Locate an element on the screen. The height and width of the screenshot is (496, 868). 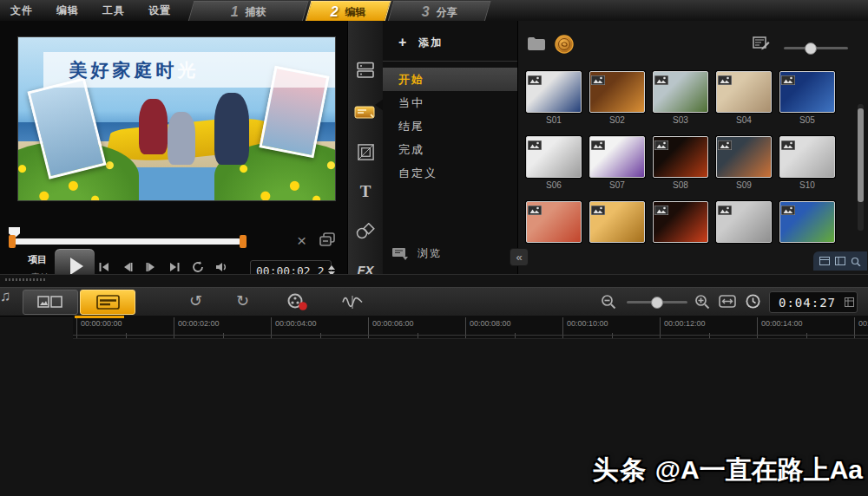
get-more-content-icon is located at coordinates (564, 46).